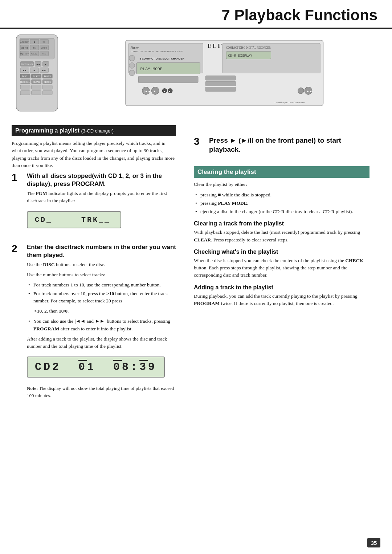 The height and width of the screenshot is (554, 392). I want to click on bullet-1: For track numbers 1 to 10, use the corre…, so click(102, 285).